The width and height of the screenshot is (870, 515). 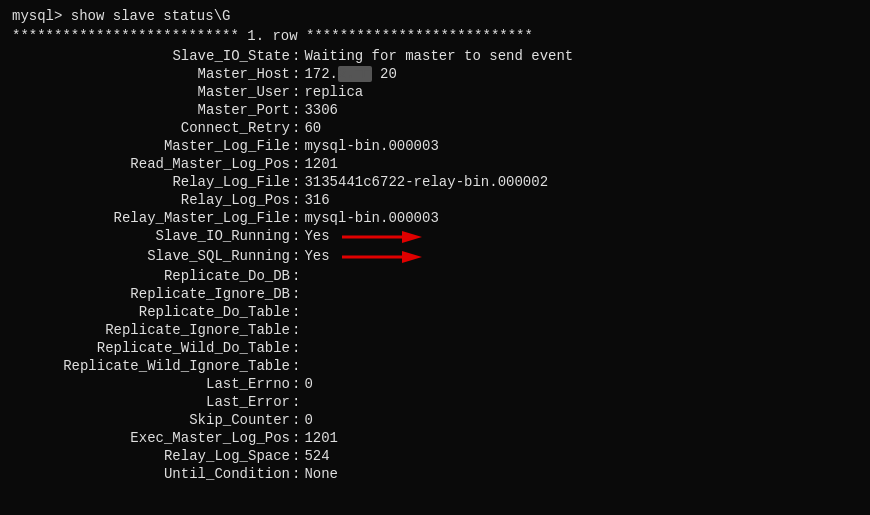 What do you see at coordinates (152, 276) in the screenshot?
I see `field-name: Replicate_Do_DB` at bounding box center [152, 276].